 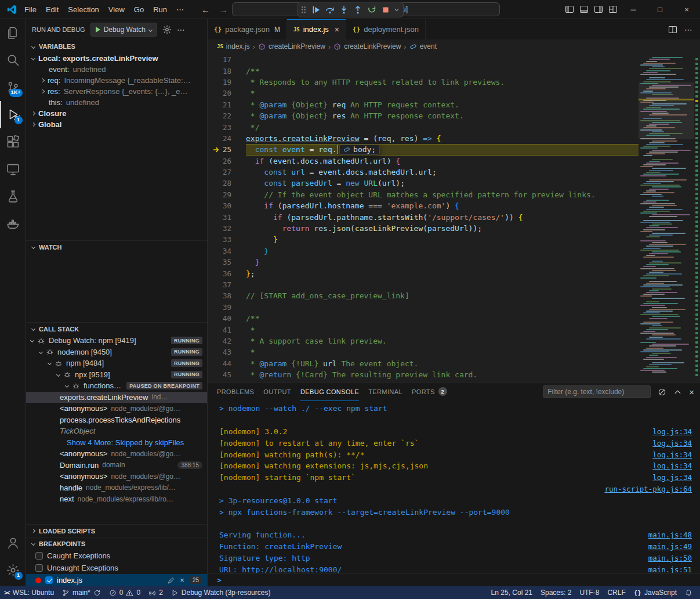 I want to click on editor-gutter: 20, so click(x=227, y=93).